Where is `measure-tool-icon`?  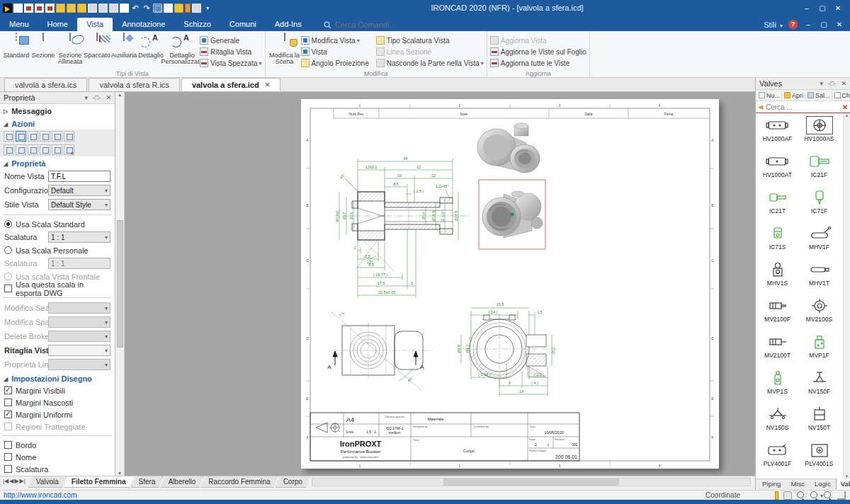
measure-tool-icon is located at coordinates (188, 8).